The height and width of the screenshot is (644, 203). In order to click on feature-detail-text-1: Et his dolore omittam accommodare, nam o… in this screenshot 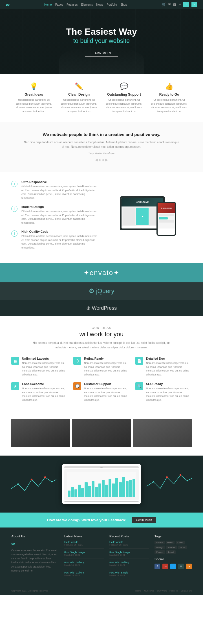, I will do `click(60, 192)`.